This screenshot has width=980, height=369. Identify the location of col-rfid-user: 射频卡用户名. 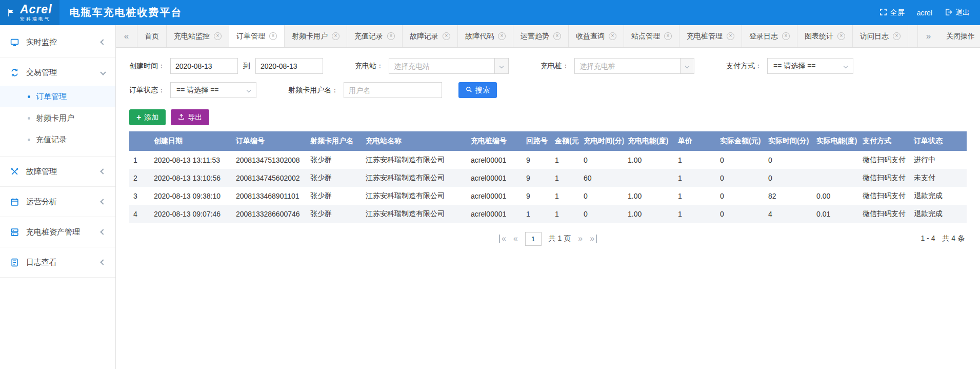
(334, 141).